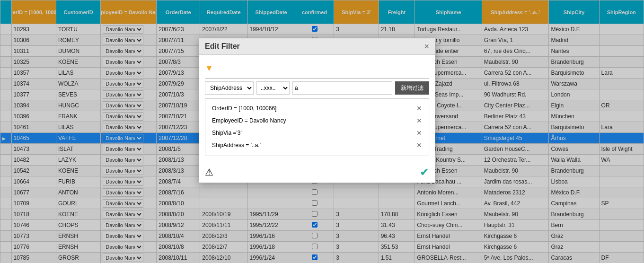  I want to click on filter-item-1-text: OrderID = [1000, 100066], so click(314, 108).